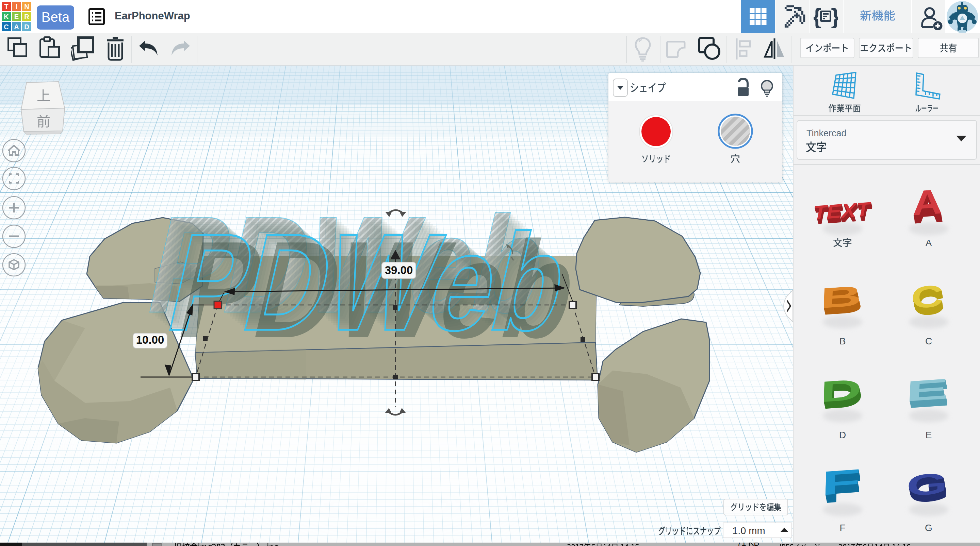 This screenshot has height=546, width=980. I want to click on svg-text: I, so click(17, 6).